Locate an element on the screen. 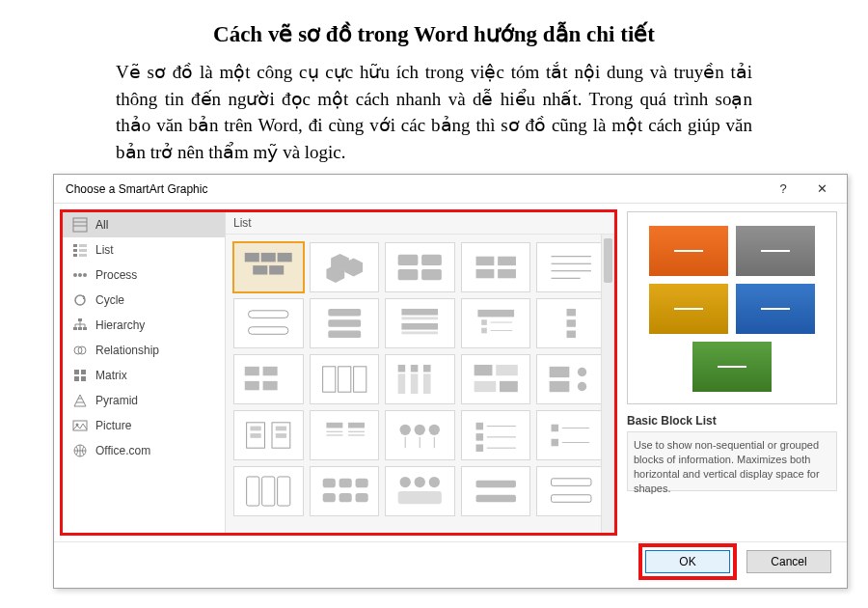  preview-description: Use to show non-sequential or grouped bl… is located at coordinates (732, 461).